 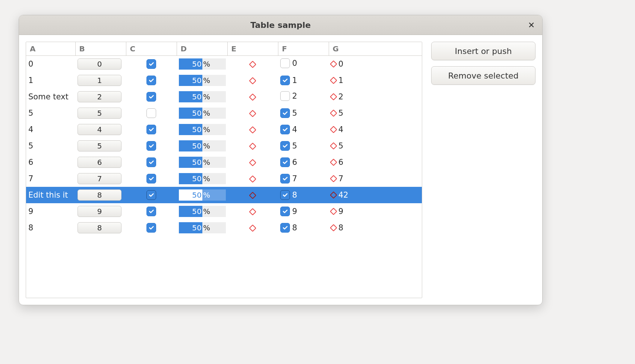 I want to click on row-button: 9, so click(x=99, y=211).